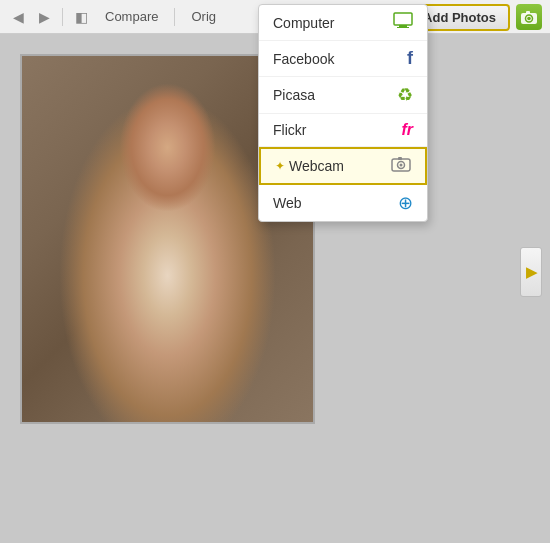 Image resolution: width=550 pixels, height=543 pixels. Describe the element at coordinates (405, 95) in the screenshot. I see `picasa-icon: ♻` at that location.